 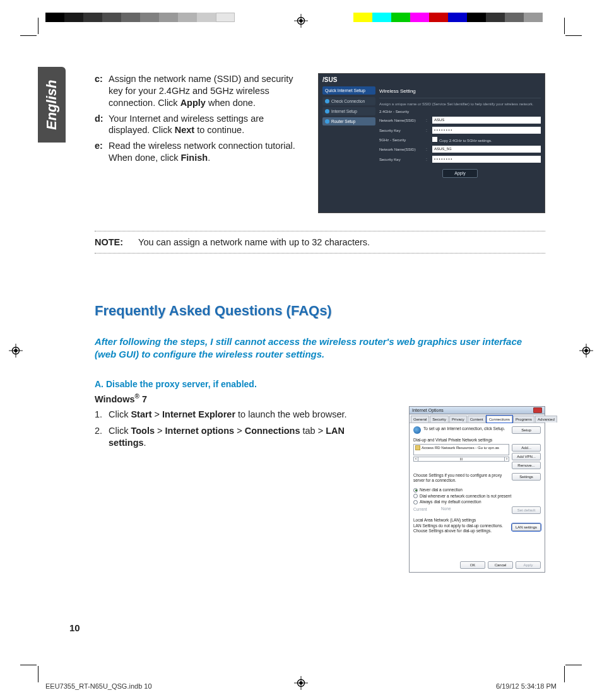 I want to click on current-label: Current, so click(x=426, y=510).